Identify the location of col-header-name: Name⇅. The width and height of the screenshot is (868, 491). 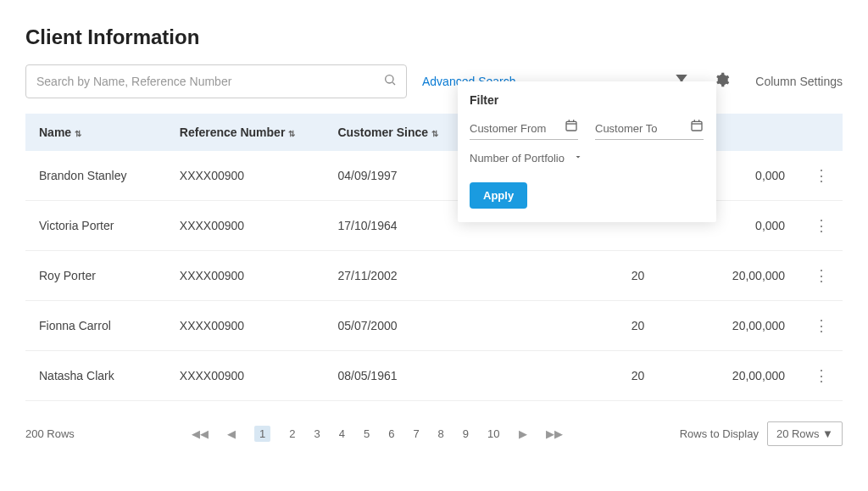
(96, 132).